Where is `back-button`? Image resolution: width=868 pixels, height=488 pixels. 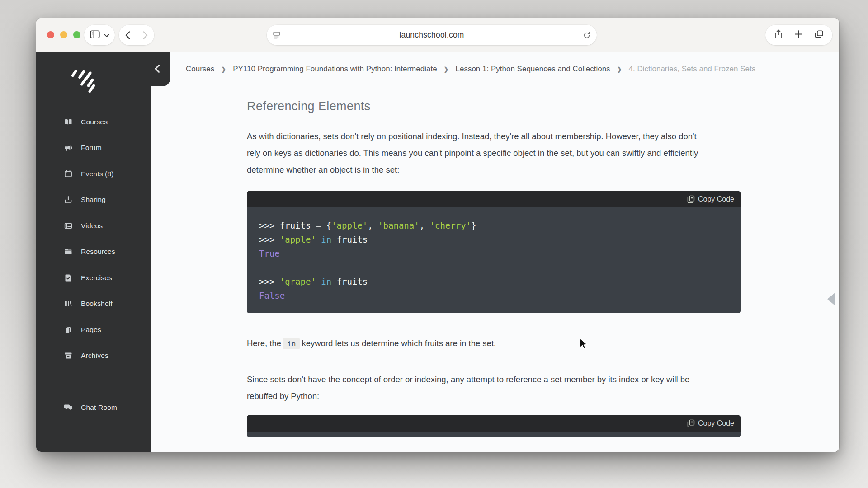
back-button is located at coordinates (128, 35).